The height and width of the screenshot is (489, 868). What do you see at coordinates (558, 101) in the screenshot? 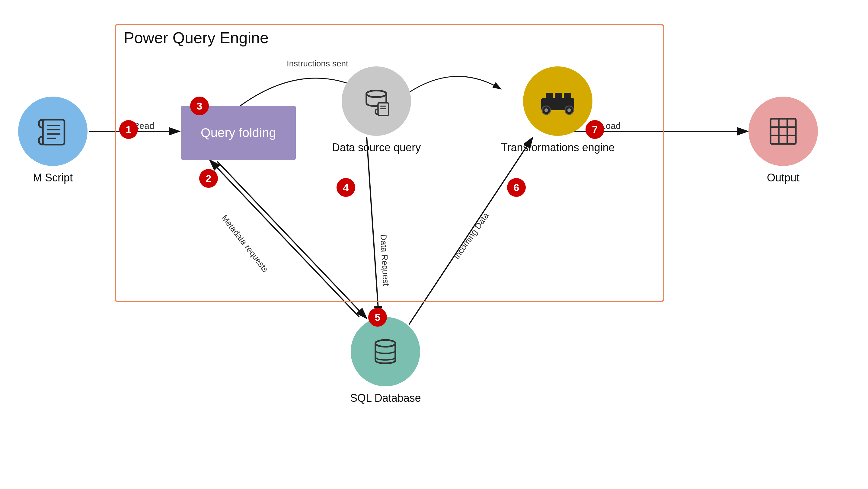
I see `te-circle` at bounding box center [558, 101].